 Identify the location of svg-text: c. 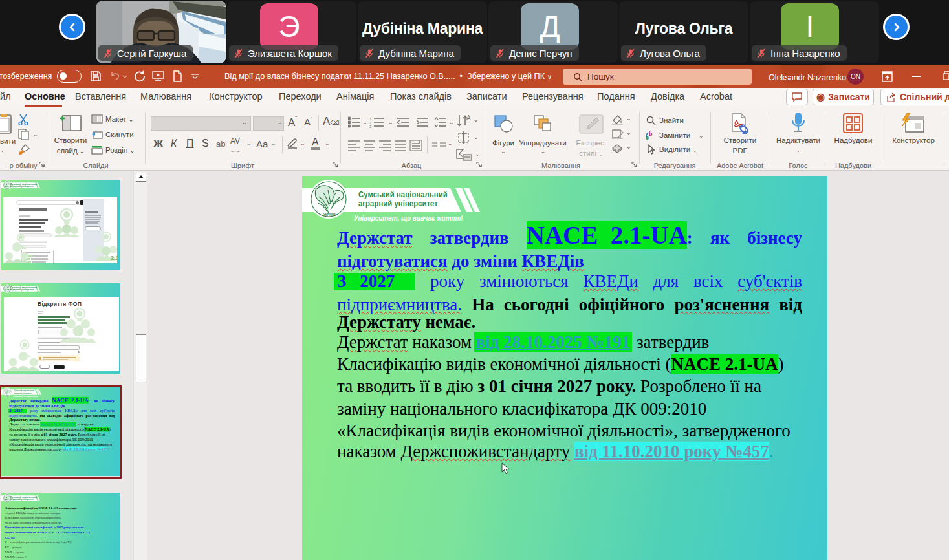
(647, 137).